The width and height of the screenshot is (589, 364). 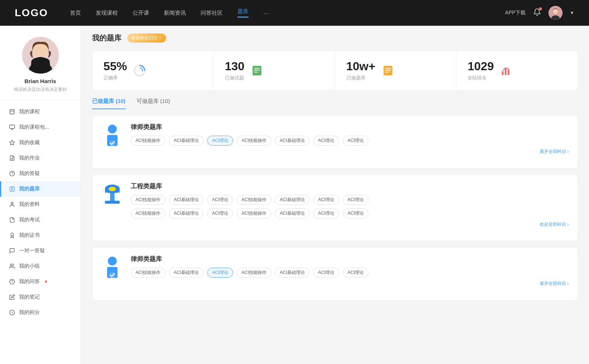 I want to click on menu-item-points: 我的积分, so click(x=40, y=313).